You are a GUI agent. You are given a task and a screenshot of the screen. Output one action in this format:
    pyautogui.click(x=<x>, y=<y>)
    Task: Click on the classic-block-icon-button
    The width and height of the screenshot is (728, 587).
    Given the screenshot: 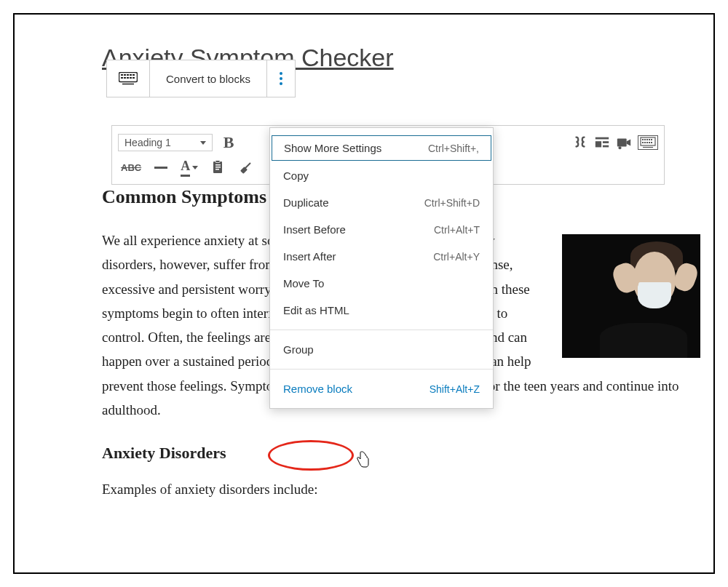 What is the action you would take?
    pyautogui.click(x=128, y=79)
    